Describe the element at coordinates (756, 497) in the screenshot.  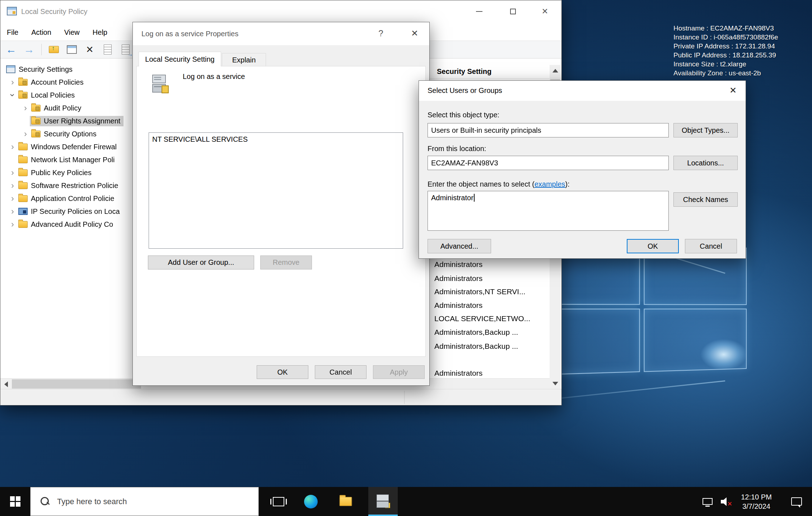
I see `clock-time: 12:10 PM` at that location.